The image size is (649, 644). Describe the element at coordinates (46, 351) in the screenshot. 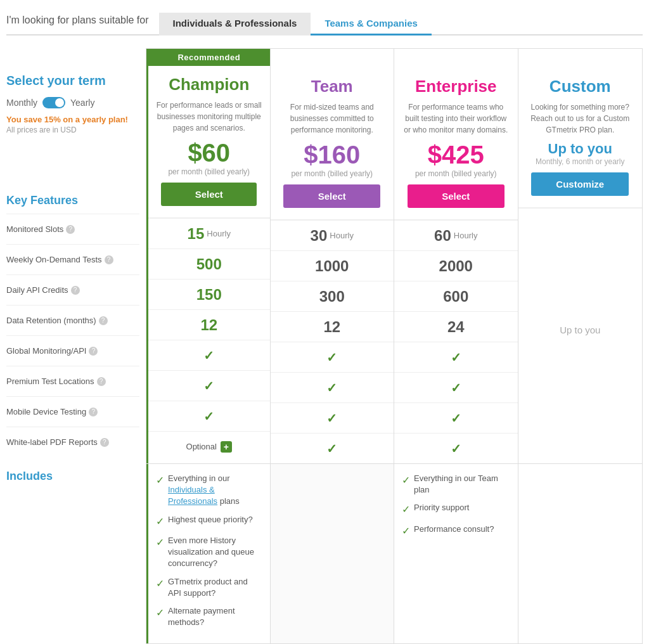

I see `feature-label-4: Global Monitoring/API` at that location.